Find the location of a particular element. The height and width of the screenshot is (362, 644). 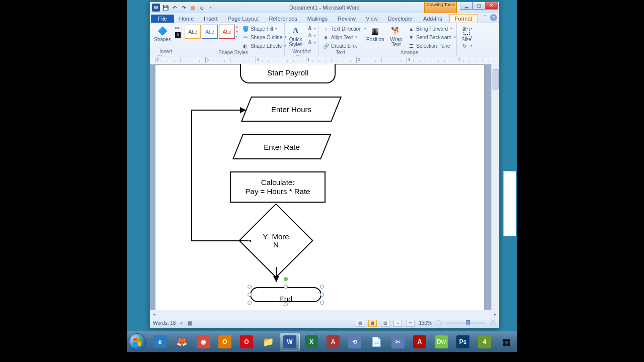

style-gallery-down-icon: ▼ is located at coordinates (237, 32).